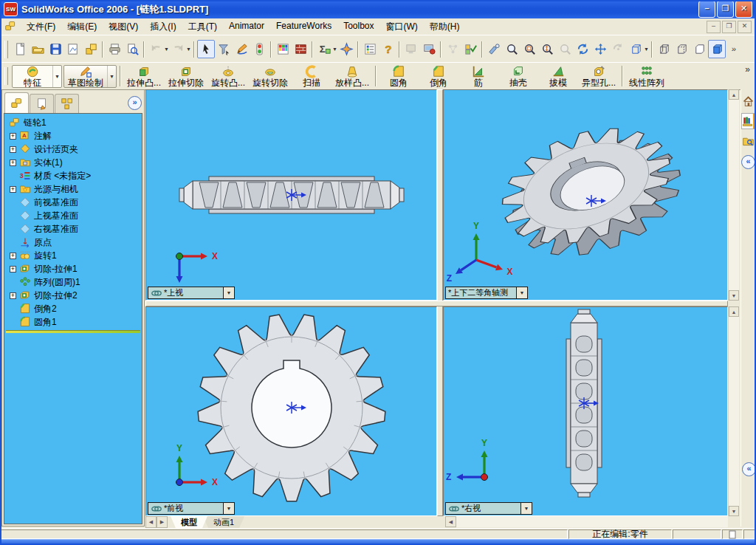 This screenshot has width=756, height=545. I want to click on hidden-lines-removed-button, so click(699, 49).